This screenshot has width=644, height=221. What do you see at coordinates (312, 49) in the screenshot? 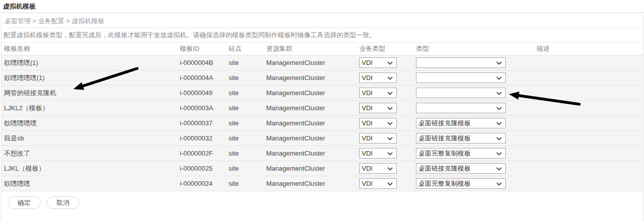
I see `column-header-cluster: 资源集群` at bounding box center [312, 49].